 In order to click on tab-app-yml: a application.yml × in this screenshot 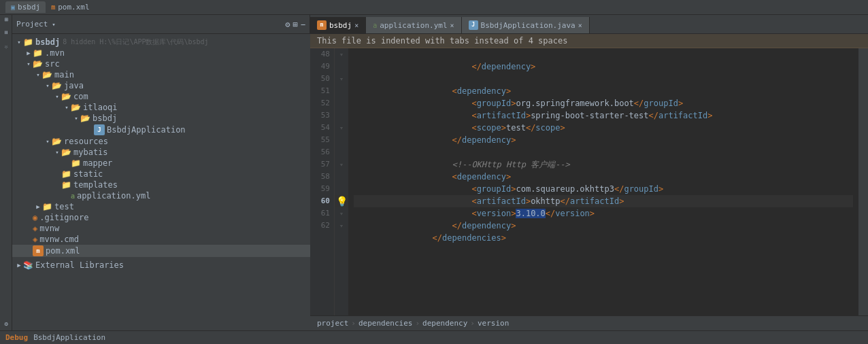, I will do `click(414, 25)`.